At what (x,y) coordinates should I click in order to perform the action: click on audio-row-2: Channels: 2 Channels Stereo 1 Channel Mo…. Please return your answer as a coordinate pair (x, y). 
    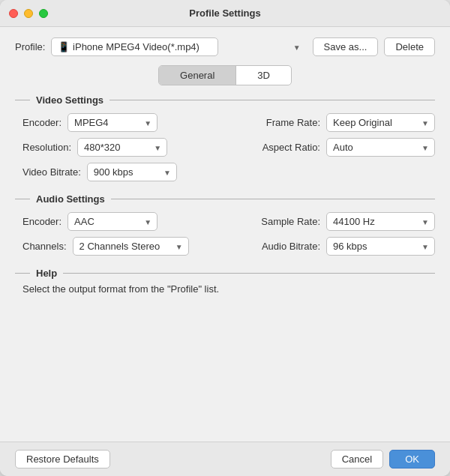
    Looking at the image, I should click on (229, 246).